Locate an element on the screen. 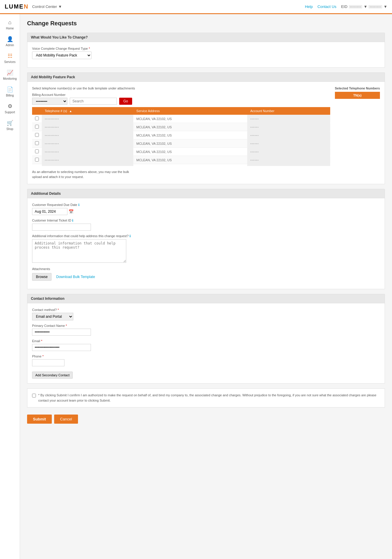  additional-info-icon: ℹ is located at coordinates (130, 236).